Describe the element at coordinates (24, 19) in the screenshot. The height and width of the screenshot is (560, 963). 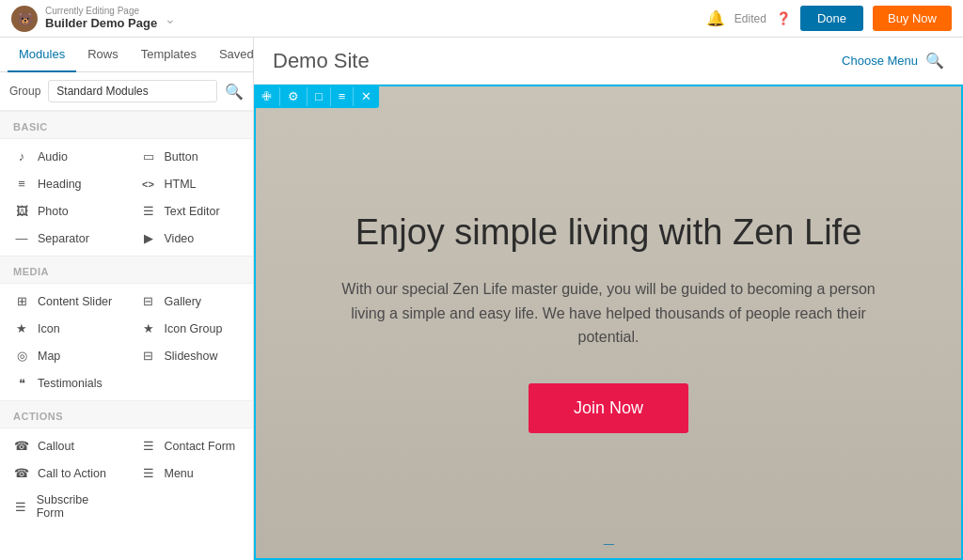
I see `avatar: 🐻` at that location.